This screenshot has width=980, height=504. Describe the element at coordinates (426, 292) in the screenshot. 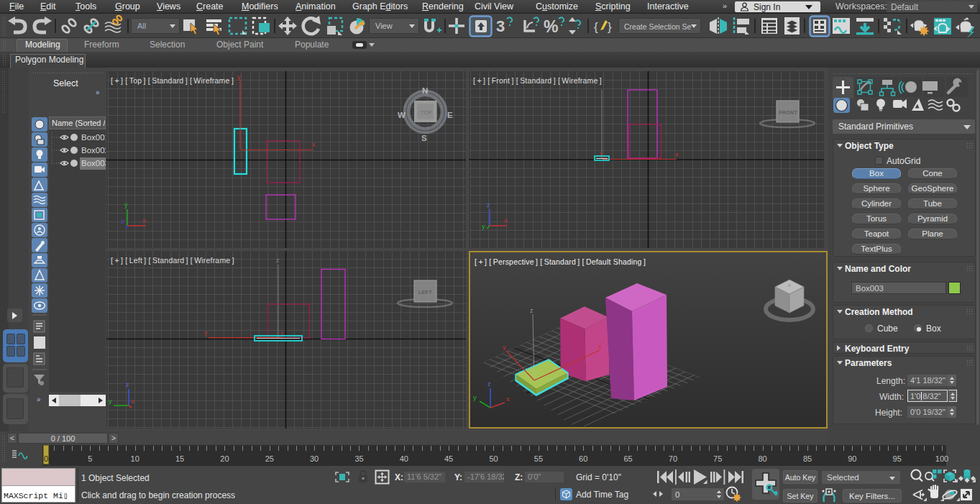

I see `svg-text: LEFT` at that location.